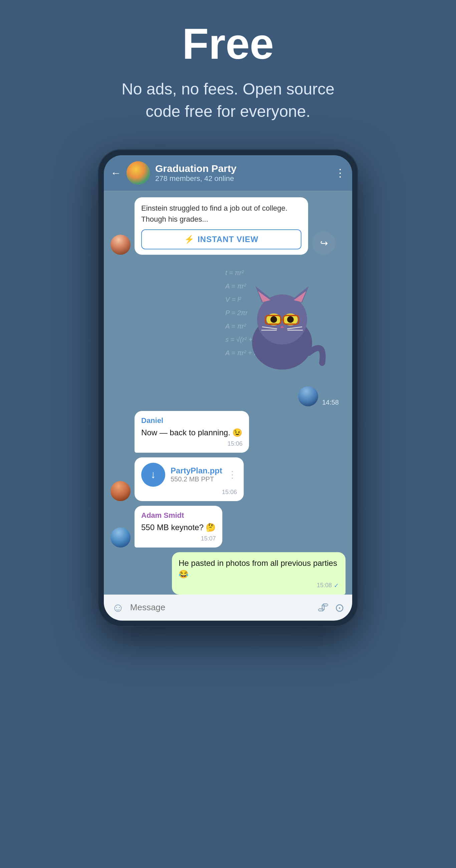 This screenshot has width=456, height=868. I want to click on file-message-time: 15:06, so click(189, 492).